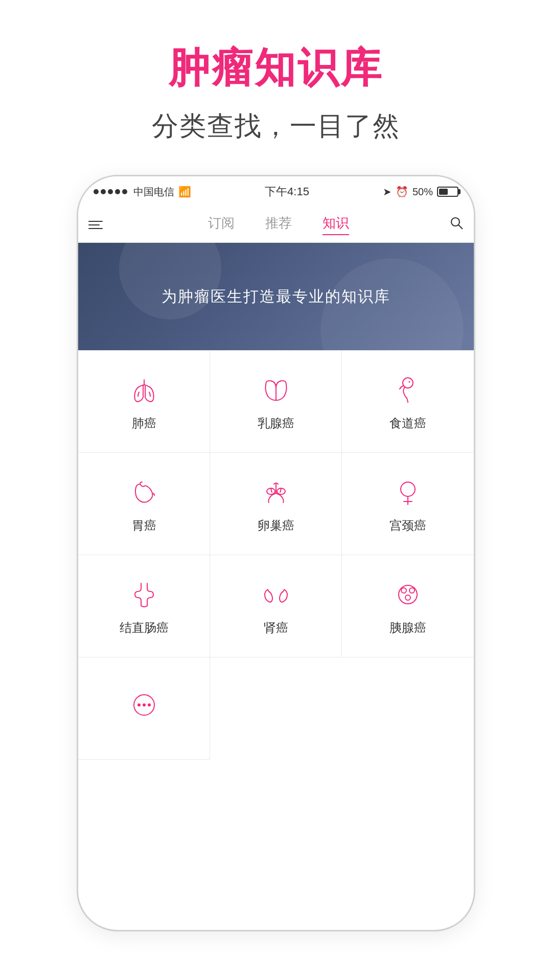 The height and width of the screenshot is (980, 552). What do you see at coordinates (408, 595) in the screenshot?
I see `pancreas-icon` at bounding box center [408, 595].